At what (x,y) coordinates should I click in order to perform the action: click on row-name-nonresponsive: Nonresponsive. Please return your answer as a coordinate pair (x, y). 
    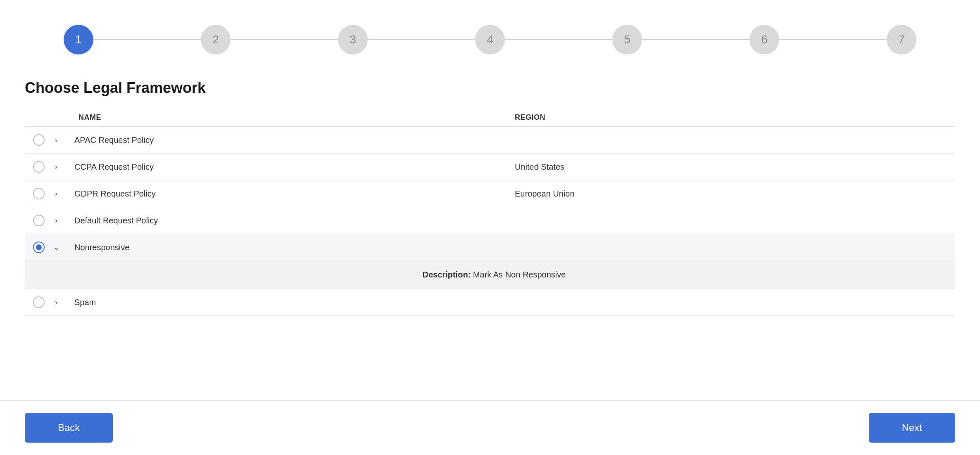
    Looking at the image, I should click on (295, 248).